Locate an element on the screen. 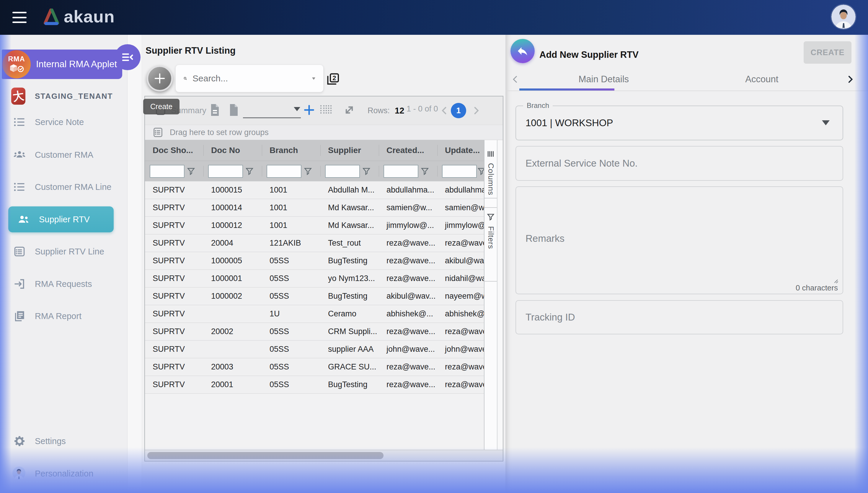  table-cell: 121AKIB is located at coordinates (291, 243).